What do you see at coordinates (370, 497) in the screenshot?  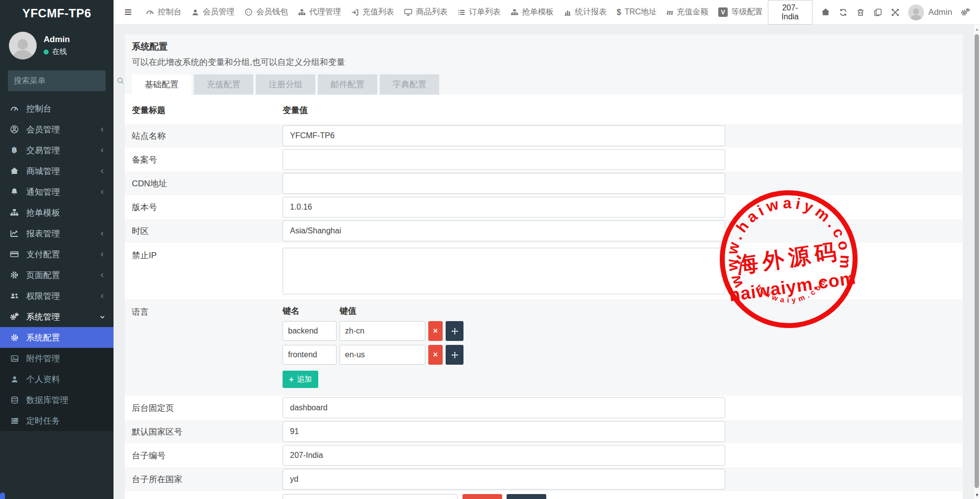 I see `login-bg-path-input` at bounding box center [370, 497].